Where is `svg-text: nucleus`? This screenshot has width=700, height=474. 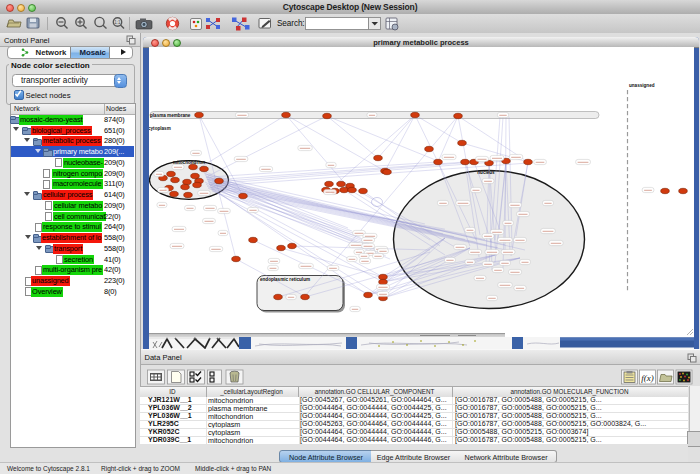
svg-text: nucleus is located at coordinates (486, 172).